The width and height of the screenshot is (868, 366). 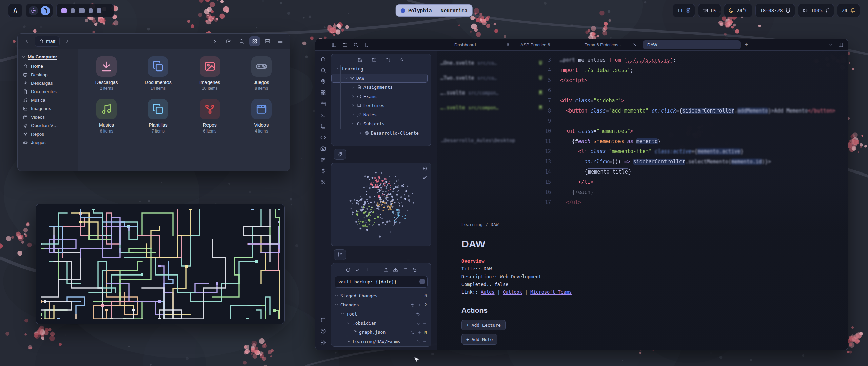 What do you see at coordinates (261, 116) in the screenshot?
I see `folder-videos: Videos 4 items` at bounding box center [261, 116].